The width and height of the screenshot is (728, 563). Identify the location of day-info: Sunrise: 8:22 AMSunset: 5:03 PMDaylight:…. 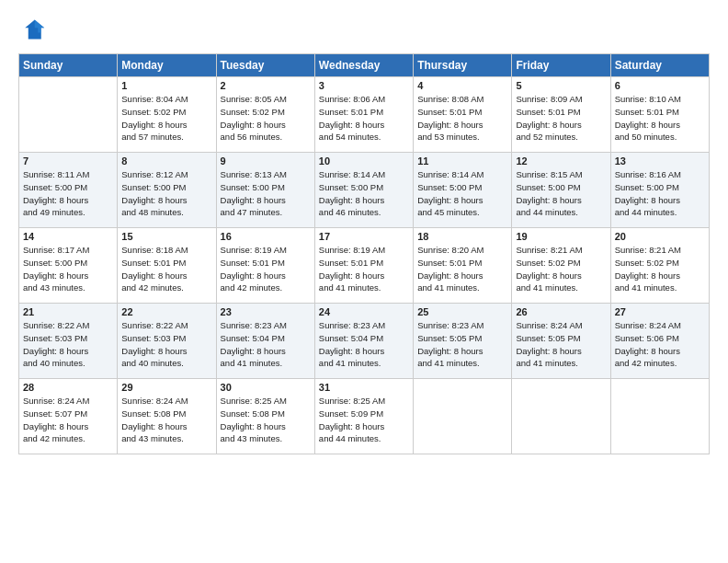
(166, 344).